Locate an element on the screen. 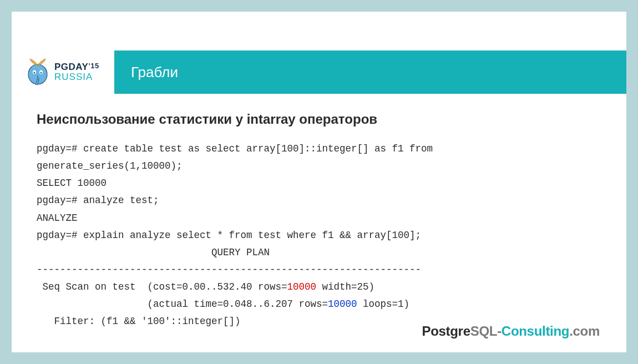 Image resolution: width=638 pixels, height=364 pixels. code-line: Seq Scan on test (cost=0.00..532.40 rows… is located at coordinates (162, 287).